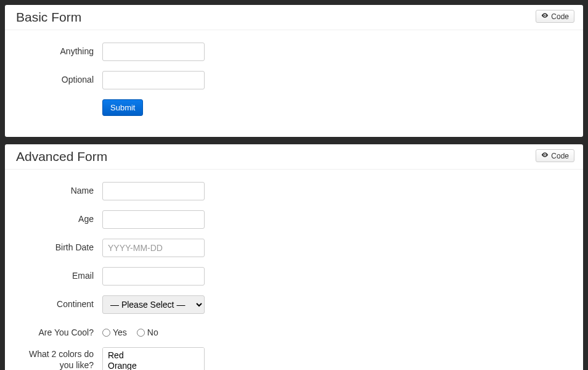  I want to click on continent-label: Continent, so click(59, 302).